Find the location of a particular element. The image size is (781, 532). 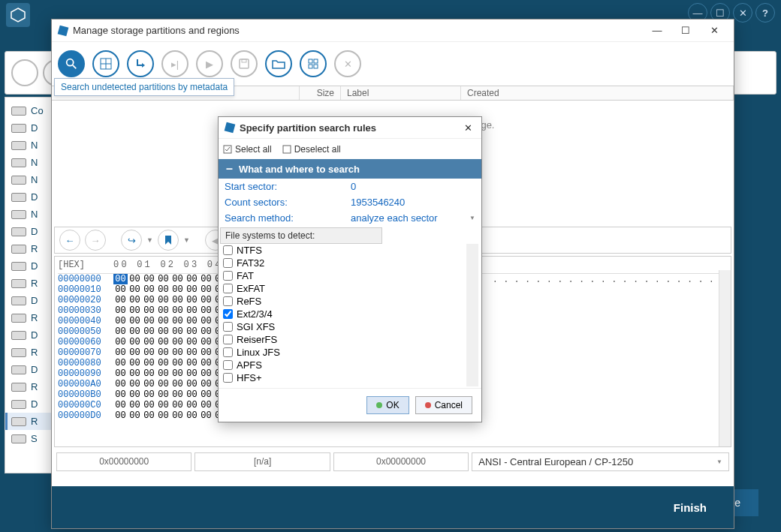

deselect-all-button: Deselect all is located at coordinates (312, 149).